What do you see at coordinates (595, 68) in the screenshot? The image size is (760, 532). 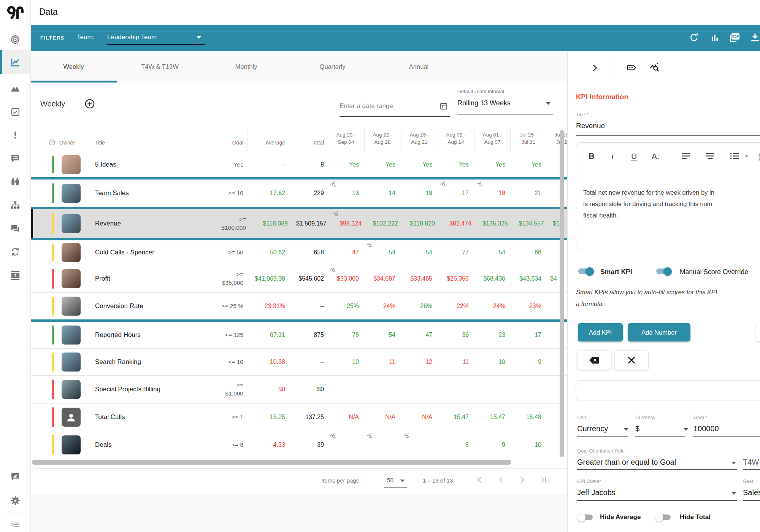 I see `collapse-panel-button` at bounding box center [595, 68].